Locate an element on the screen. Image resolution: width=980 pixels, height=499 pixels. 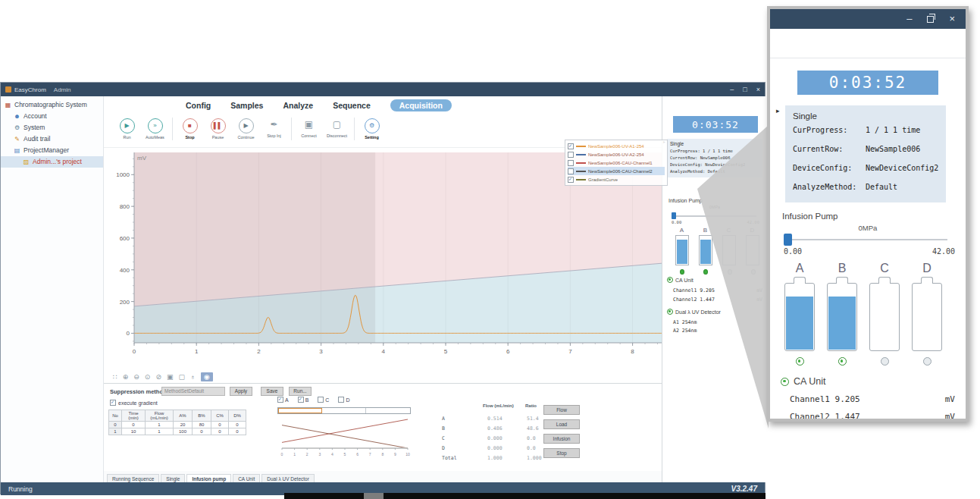
pan-icon: ∷ is located at coordinates (115, 377).